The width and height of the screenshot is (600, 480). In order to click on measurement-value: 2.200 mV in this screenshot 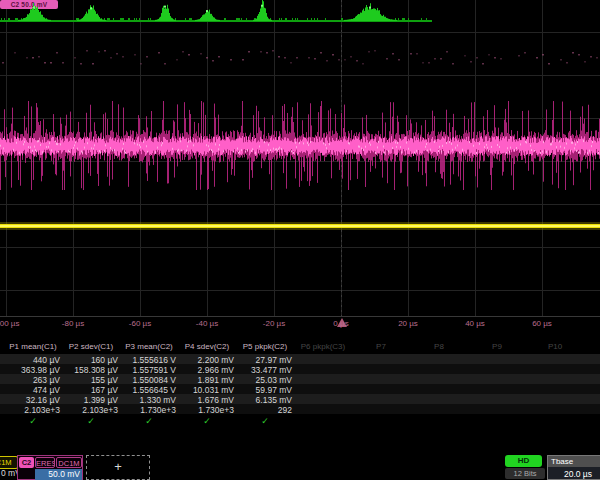, I will do `click(206, 360)`.